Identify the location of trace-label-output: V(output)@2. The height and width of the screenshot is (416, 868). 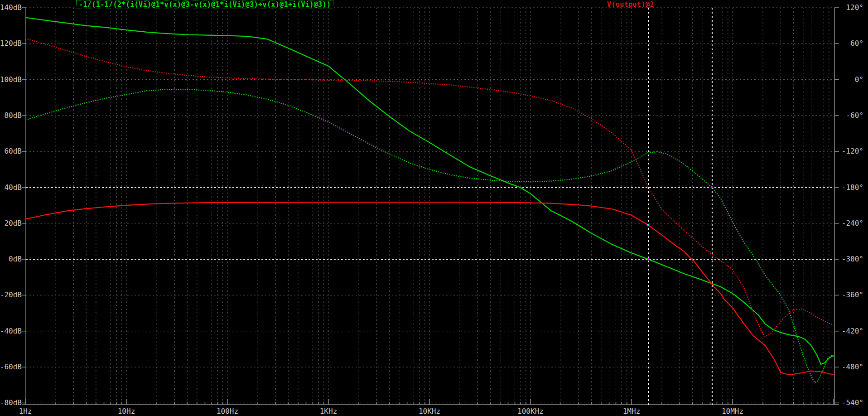
(631, 5).